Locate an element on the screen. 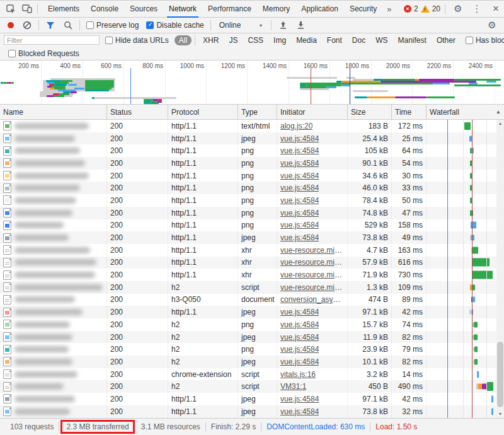 The height and width of the screenshot is (435, 504). inspect-element-icon is located at coordinates (11, 9).